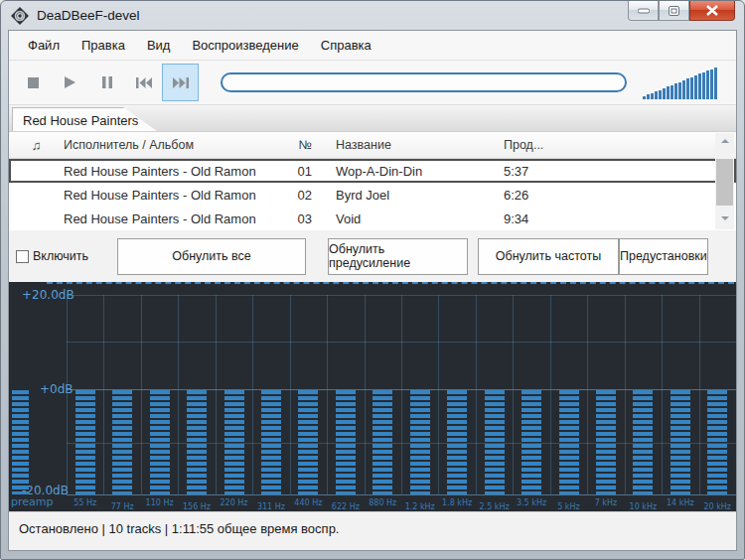  I want to click on close-icon, so click(712, 10).